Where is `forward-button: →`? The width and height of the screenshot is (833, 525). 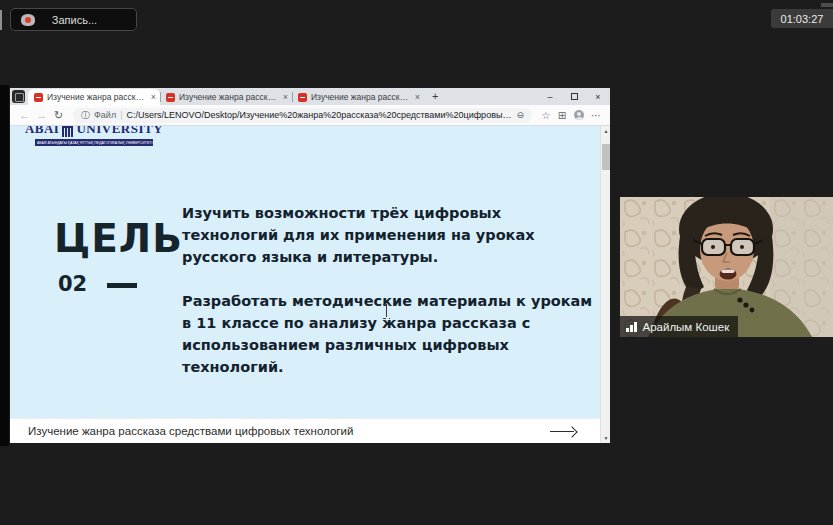 forward-button: → is located at coordinates (42, 115).